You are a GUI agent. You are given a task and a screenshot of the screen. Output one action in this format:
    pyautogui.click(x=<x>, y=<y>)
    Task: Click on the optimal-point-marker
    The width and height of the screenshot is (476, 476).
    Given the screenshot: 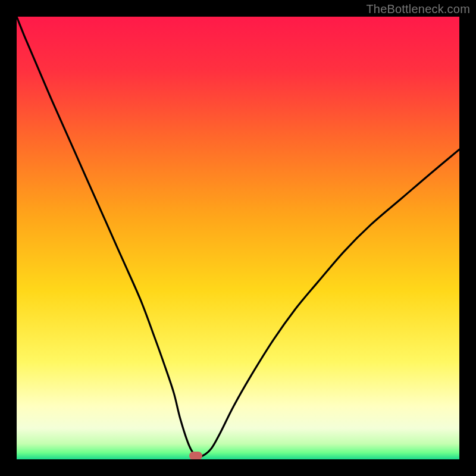 What is the action you would take?
    pyautogui.click(x=196, y=456)
    